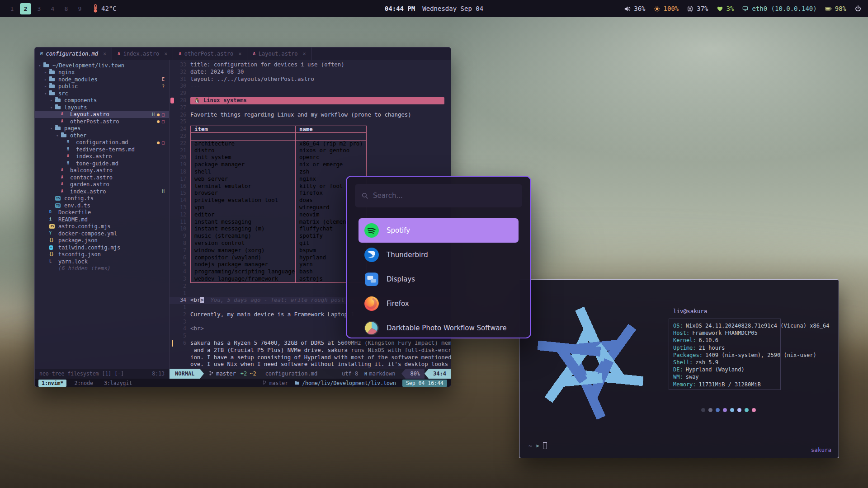 The image size is (868, 488). What do you see at coordinates (102, 122) in the screenshot?
I see `tree-item-otherpost-astro: AotherPost.astro●□` at bounding box center [102, 122].